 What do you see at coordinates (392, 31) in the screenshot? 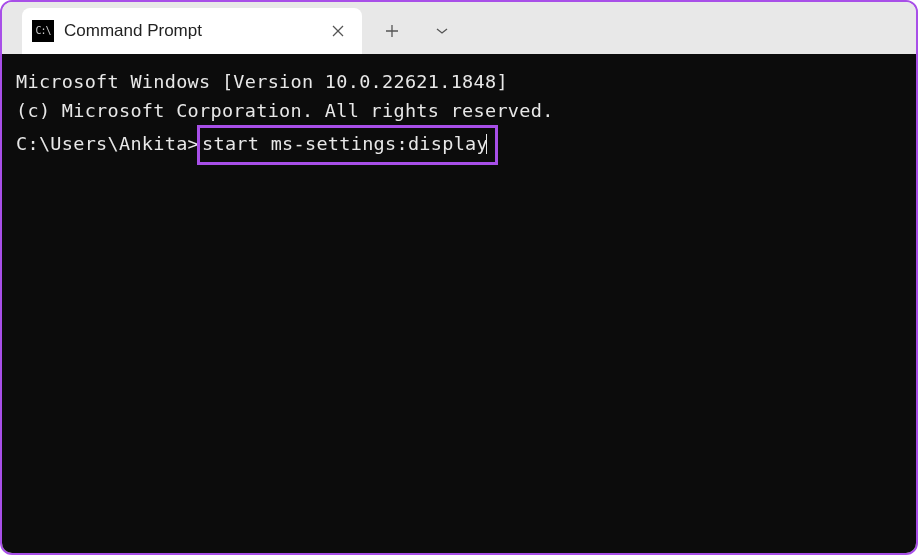
I see `new-tab-button` at bounding box center [392, 31].